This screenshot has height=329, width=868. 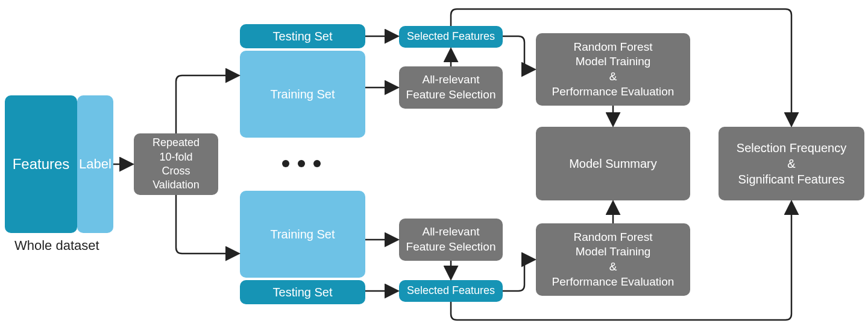 What do you see at coordinates (41, 164) in the screenshot?
I see `features-box: Features` at bounding box center [41, 164].